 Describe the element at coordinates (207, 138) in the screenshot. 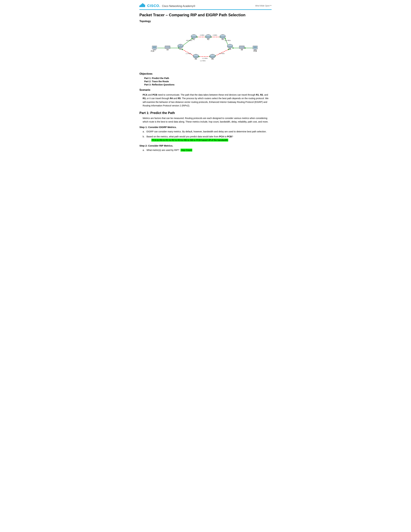

I see `step1-item-b: b. Based on the metrics, what path would…` at that location.